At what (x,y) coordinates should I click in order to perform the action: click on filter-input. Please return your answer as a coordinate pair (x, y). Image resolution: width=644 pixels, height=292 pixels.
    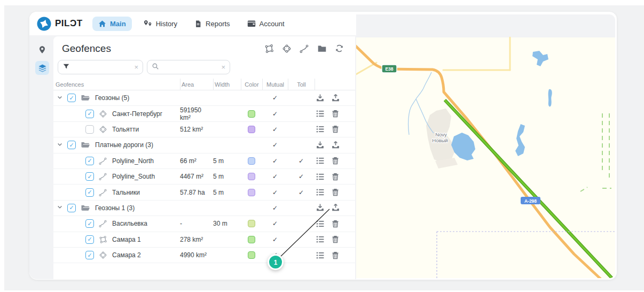
    Looking at the image, I should click on (104, 67).